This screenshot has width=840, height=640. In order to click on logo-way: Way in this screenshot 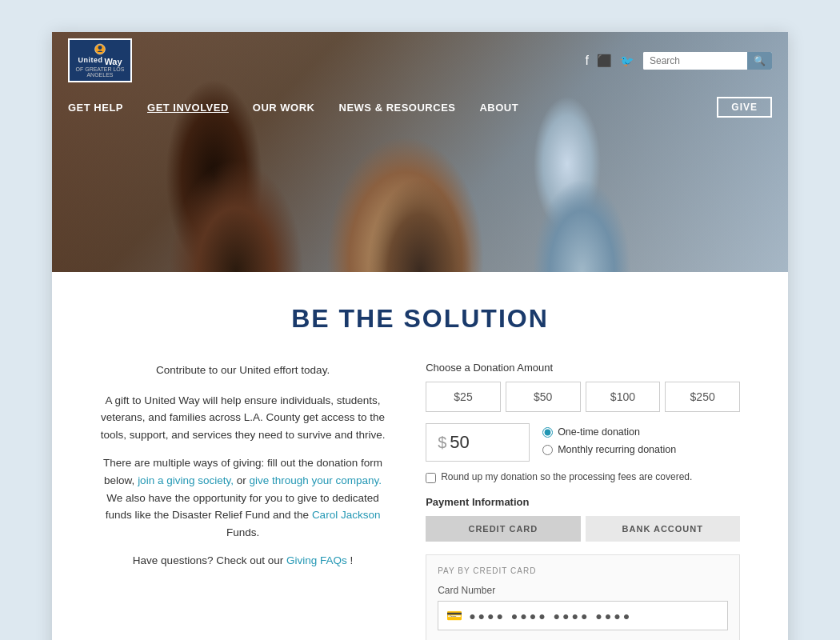, I will do `click(113, 62)`.